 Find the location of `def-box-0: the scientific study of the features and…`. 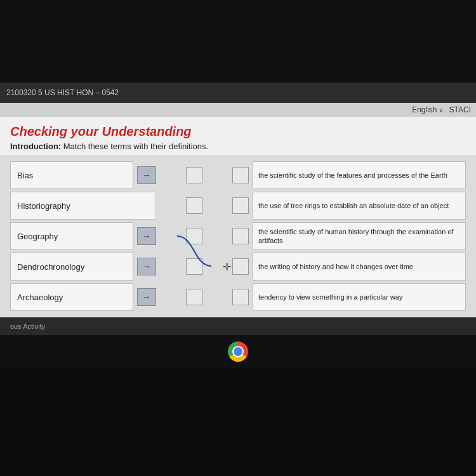

def-box-0: the scientific study of the features and… is located at coordinates (359, 175).